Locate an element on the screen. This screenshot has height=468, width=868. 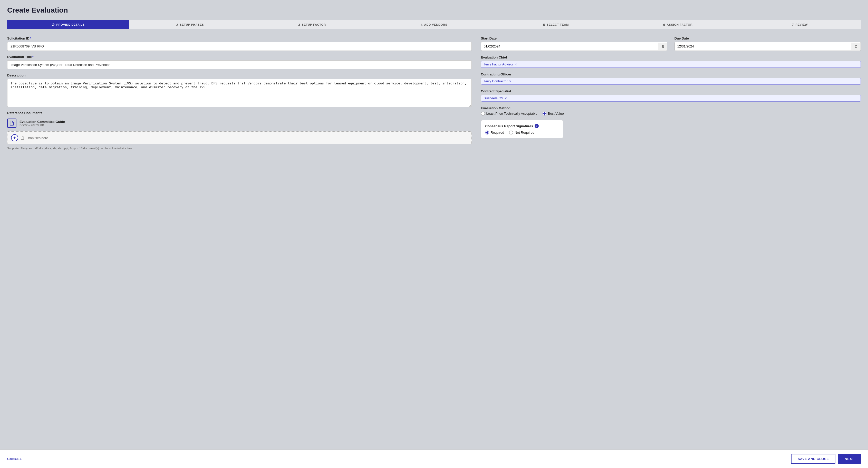
due-date-input-wrap: 🗓 is located at coordinates (768, 46).